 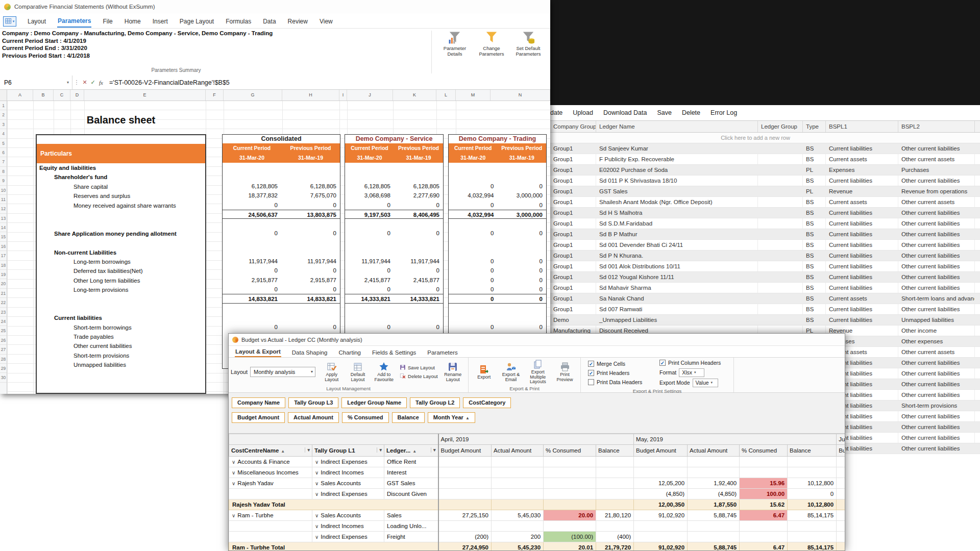 I want to click on export-multiple-layouts-button: Export Multiple Layouts, so click(x=538, y=371).